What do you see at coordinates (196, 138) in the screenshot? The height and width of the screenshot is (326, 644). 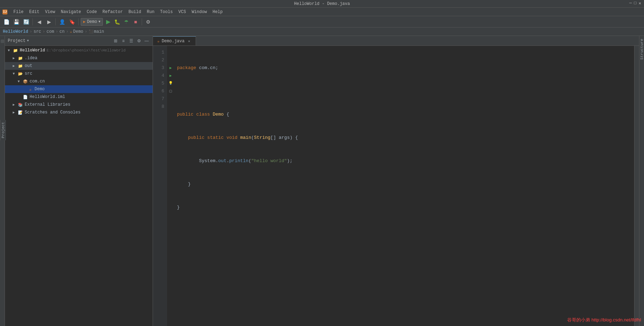 I see `kw-public2: public` at bounding box center [196, 138].